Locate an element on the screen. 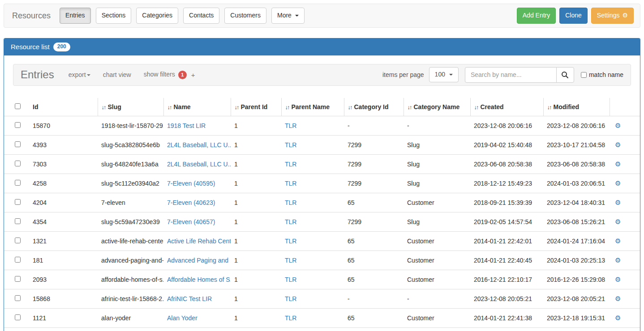  column-header-category-id: ↓↑Category Id is located at coordinates (374, 107).